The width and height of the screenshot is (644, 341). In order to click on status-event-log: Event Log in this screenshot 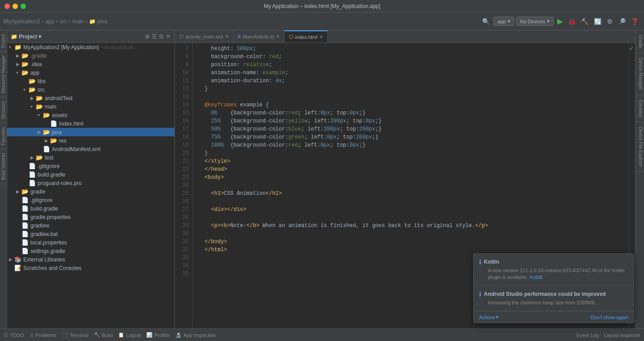, I will do `click(588, 335)`.